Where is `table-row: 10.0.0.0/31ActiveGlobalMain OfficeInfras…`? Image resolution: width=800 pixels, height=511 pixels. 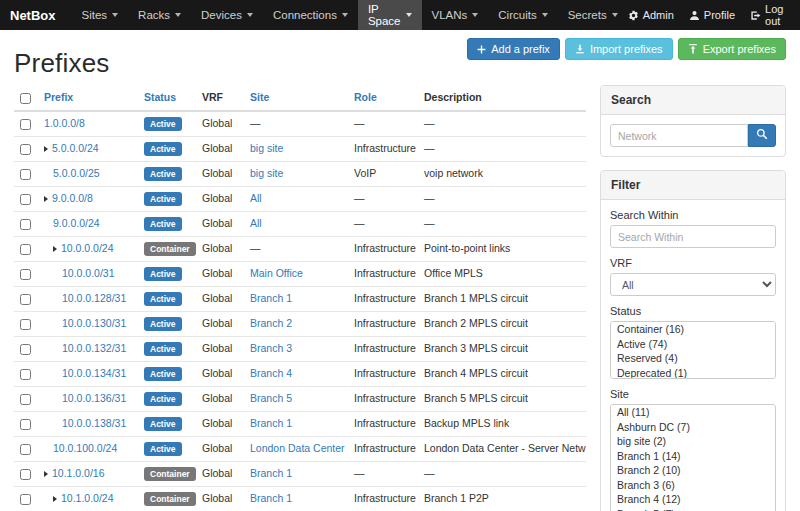
table-row: 10.0.0.0/31ActiveGlobalMain OfficeInfras… is located at coordinates (300, 274).